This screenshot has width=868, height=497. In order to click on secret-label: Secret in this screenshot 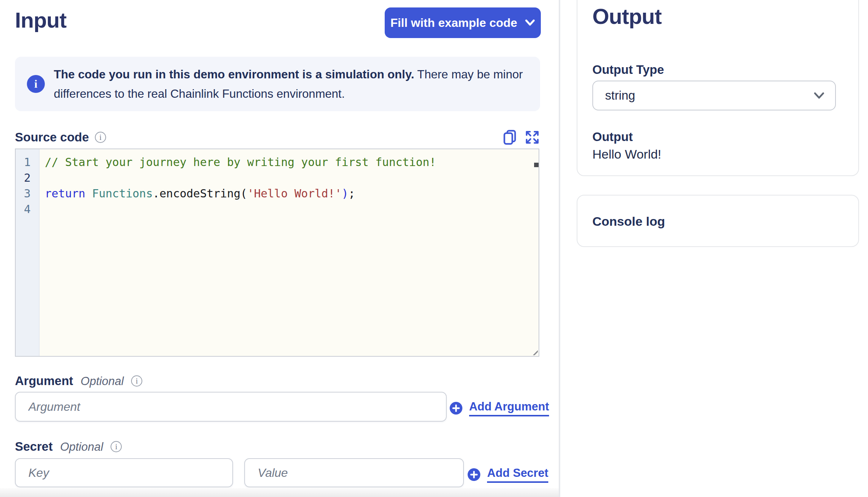, I will do `click(34, 447)`.